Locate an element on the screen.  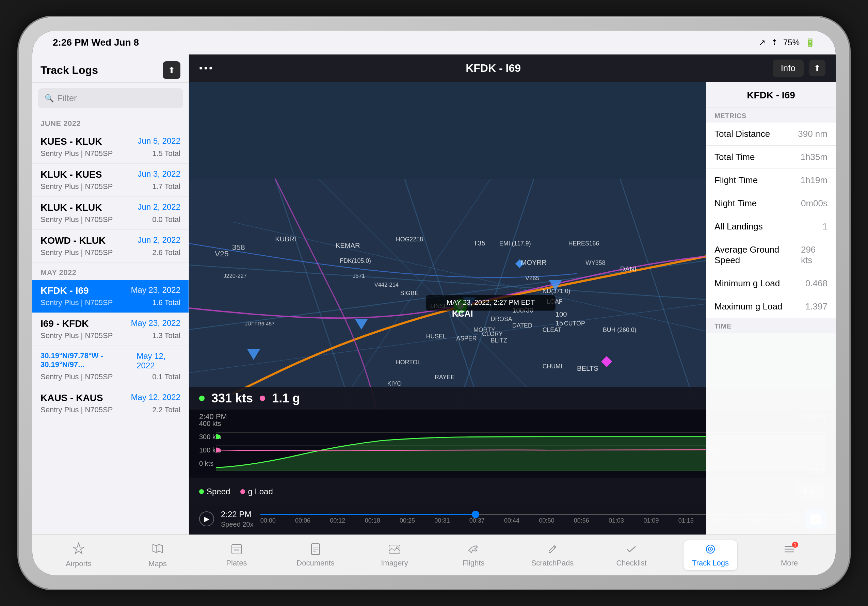
log-item-i69-kfdk: I69 - KFDK May 23, 2022 Sentry Plus | N7… is located at coordinates (110, 330).